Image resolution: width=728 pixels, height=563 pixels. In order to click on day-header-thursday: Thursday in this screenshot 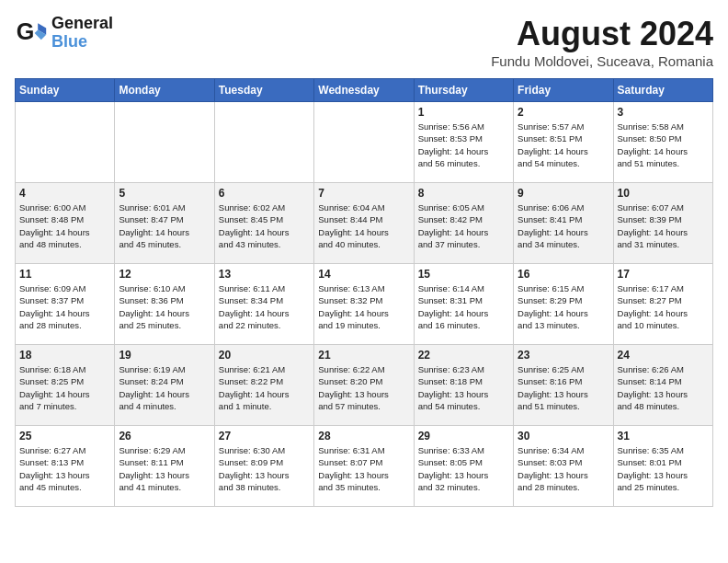, I will do `click(463, 90)`.